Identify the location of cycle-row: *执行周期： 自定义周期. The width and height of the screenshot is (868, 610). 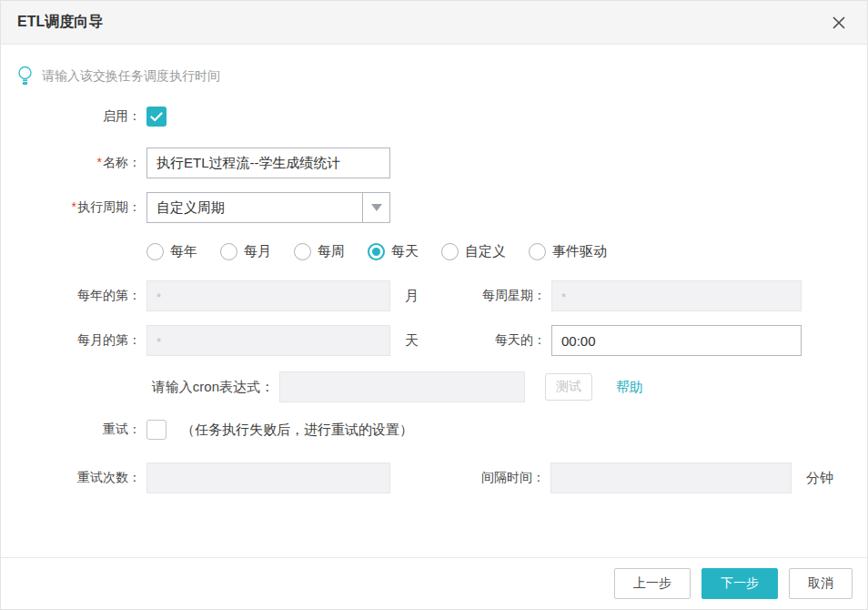
(434, 208).